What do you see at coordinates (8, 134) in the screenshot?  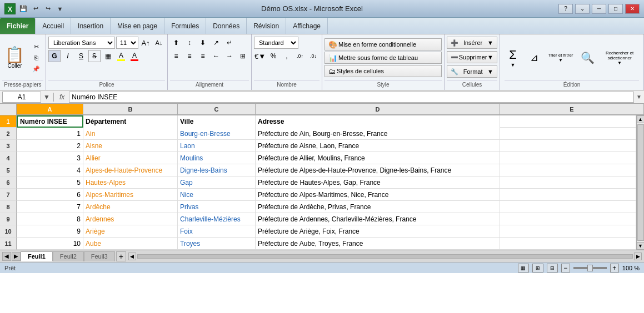 I see `row-num-2: 2` at bounding box center [8, 134].